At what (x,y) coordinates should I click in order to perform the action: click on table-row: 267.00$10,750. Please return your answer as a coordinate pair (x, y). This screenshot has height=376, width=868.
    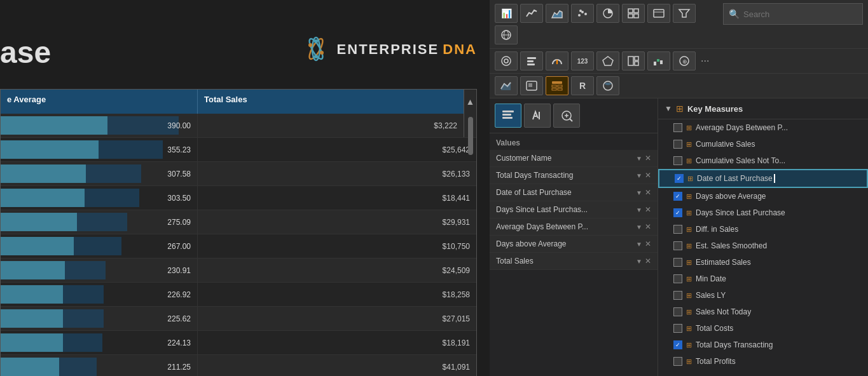
    Looking at the image, I should click on (238, 246).